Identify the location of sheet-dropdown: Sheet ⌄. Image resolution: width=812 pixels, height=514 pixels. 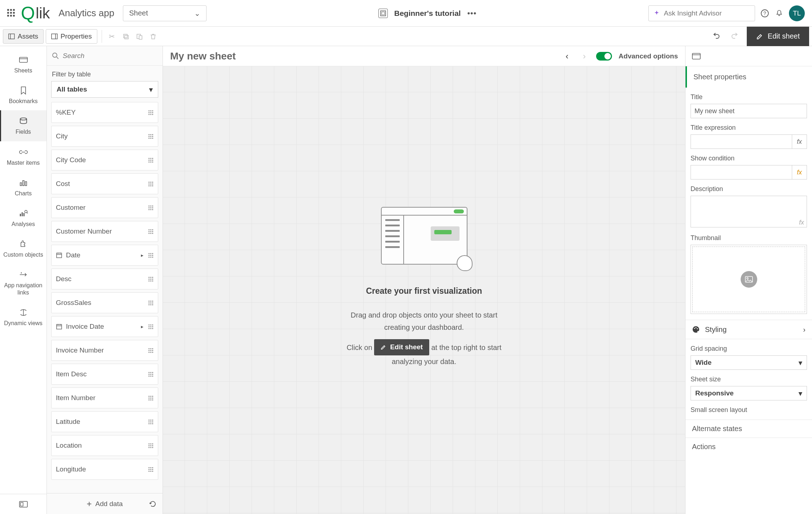
(165, 13).